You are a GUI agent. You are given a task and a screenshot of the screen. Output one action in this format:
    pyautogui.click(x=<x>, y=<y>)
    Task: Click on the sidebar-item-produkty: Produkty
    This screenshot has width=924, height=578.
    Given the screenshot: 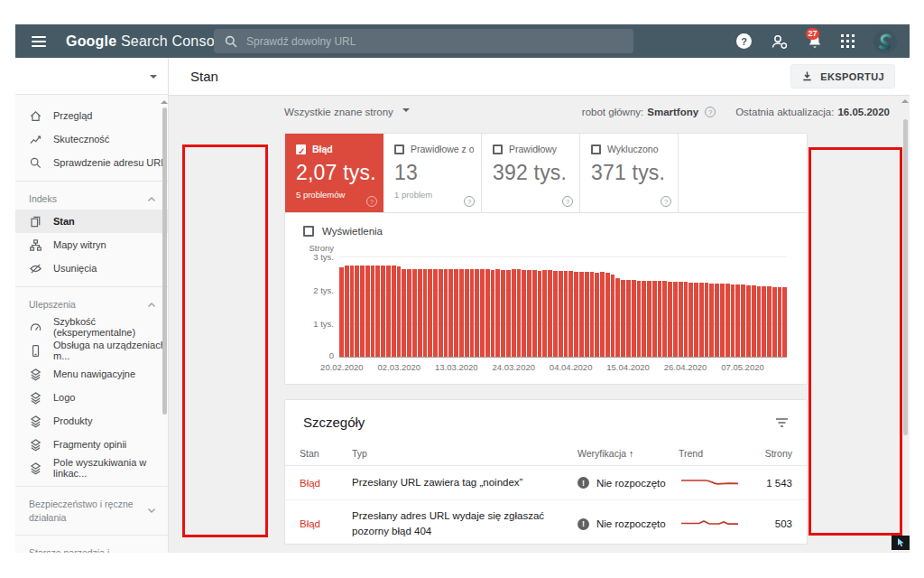 What is the action you would take?
    pyautogui.click(x=92, y=421)
    